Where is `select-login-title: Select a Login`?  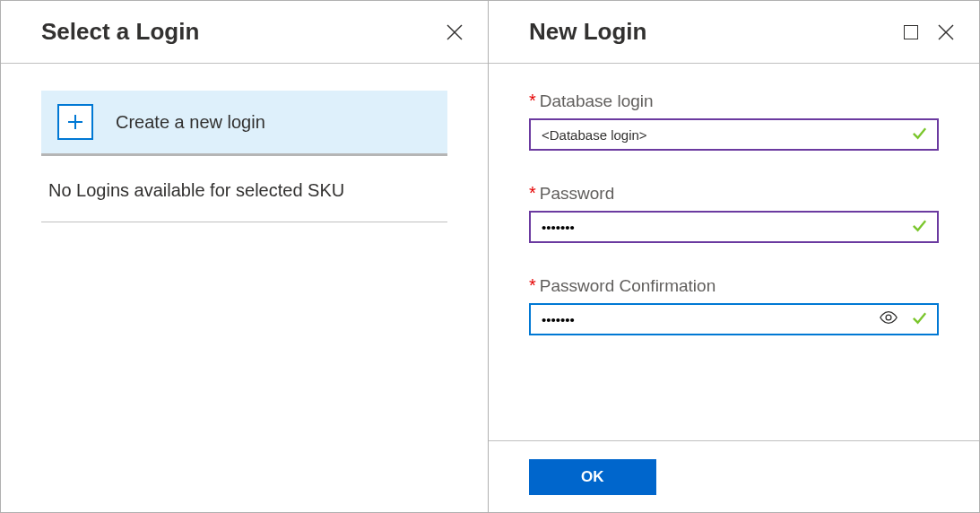
select-login-title: Select a Login is located at coordinates (120, 32).